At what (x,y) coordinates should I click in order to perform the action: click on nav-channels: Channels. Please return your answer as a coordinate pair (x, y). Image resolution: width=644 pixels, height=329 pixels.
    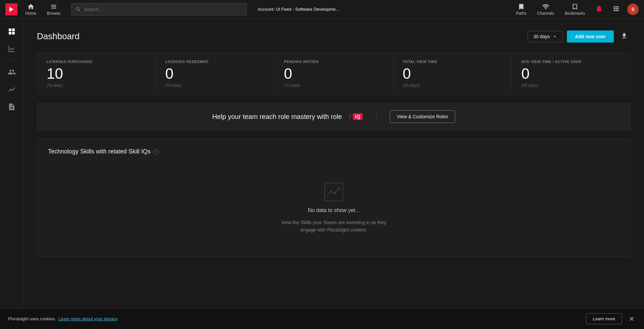
    Looking at the image, I should click on (545, 9).